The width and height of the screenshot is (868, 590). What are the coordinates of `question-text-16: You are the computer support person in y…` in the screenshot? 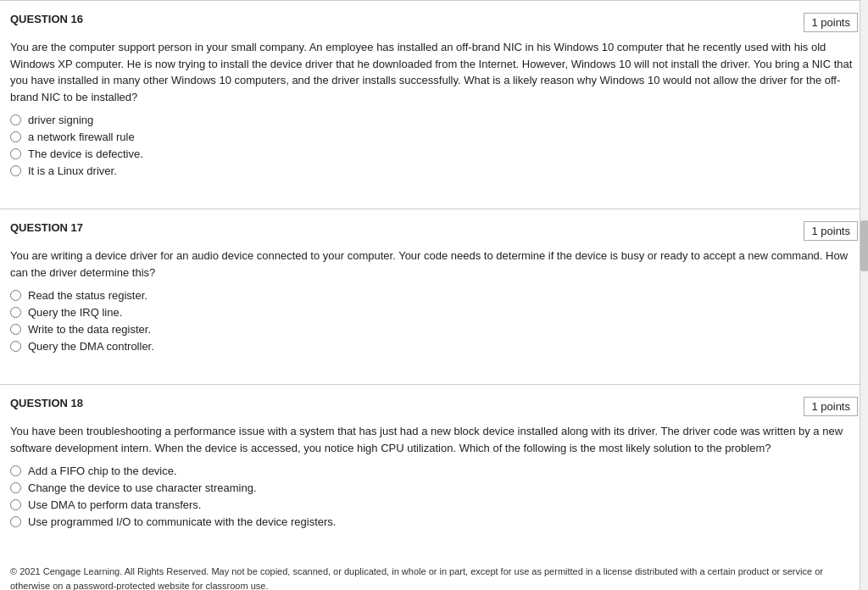 It's located at (434, 72).